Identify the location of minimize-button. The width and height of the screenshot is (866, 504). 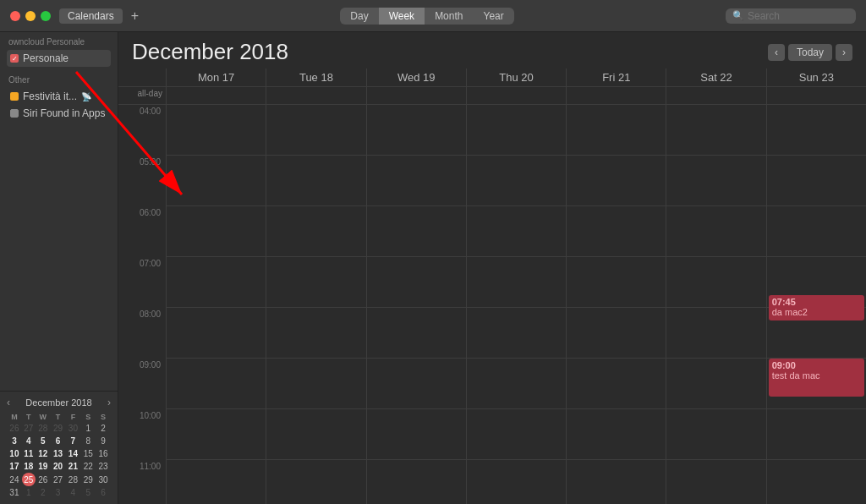
(30, 16).